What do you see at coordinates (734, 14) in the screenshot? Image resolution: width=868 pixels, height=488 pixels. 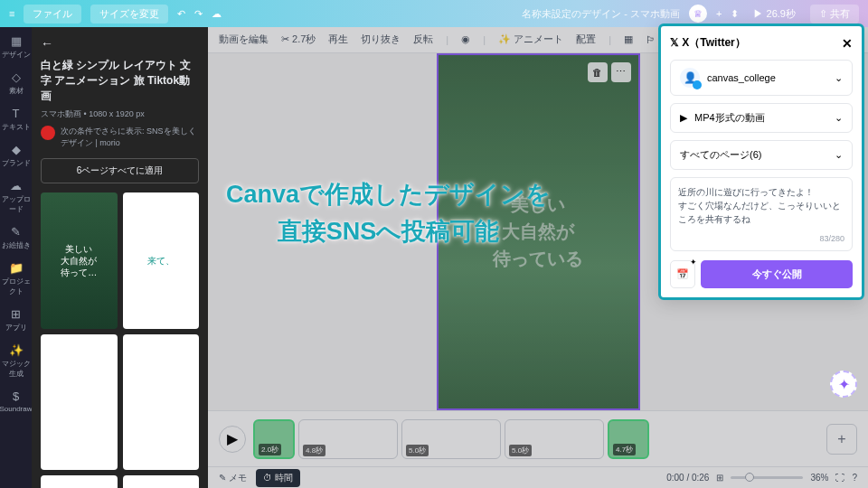 I see `chart-icon: ⬍` at bounding box center [734, 14].